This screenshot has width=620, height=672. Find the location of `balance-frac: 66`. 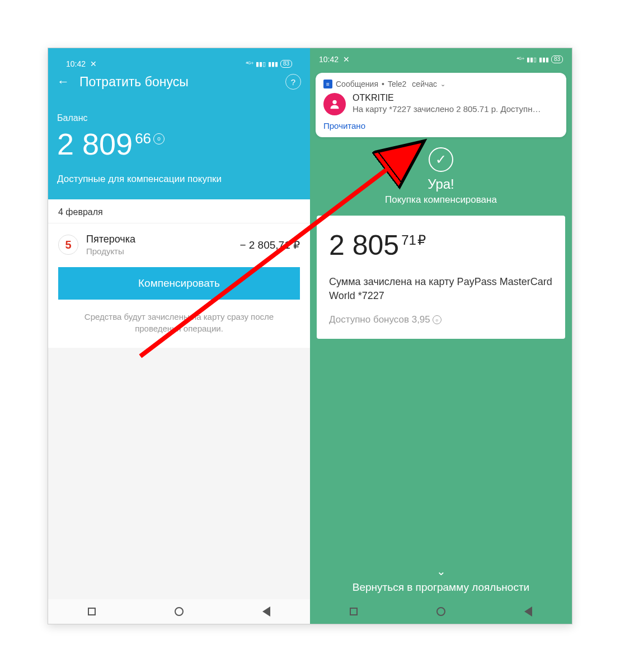

balance-frac: 66 is located at coordinates (143, 139).